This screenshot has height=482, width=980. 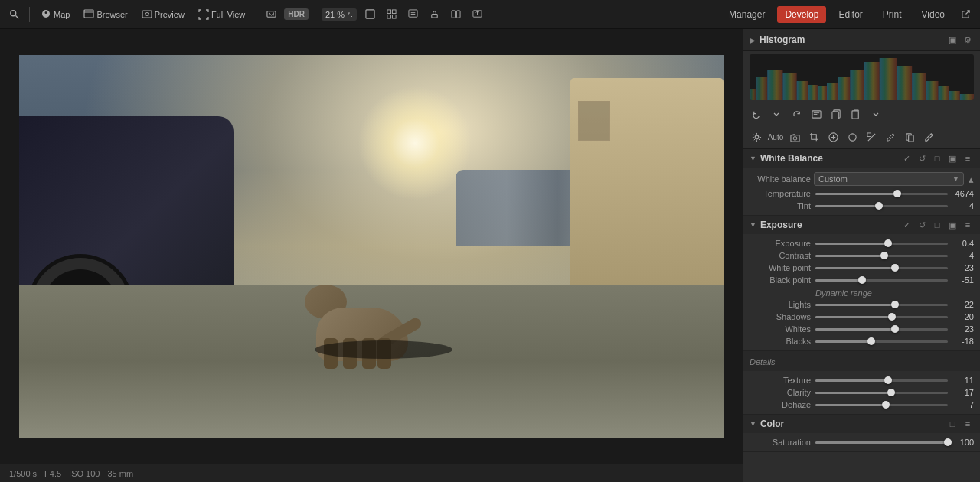 What do you see at coordinates (937, 225) in the screenshot?
I see `exp-copy-icon: □` at bounding box center [937, 225].